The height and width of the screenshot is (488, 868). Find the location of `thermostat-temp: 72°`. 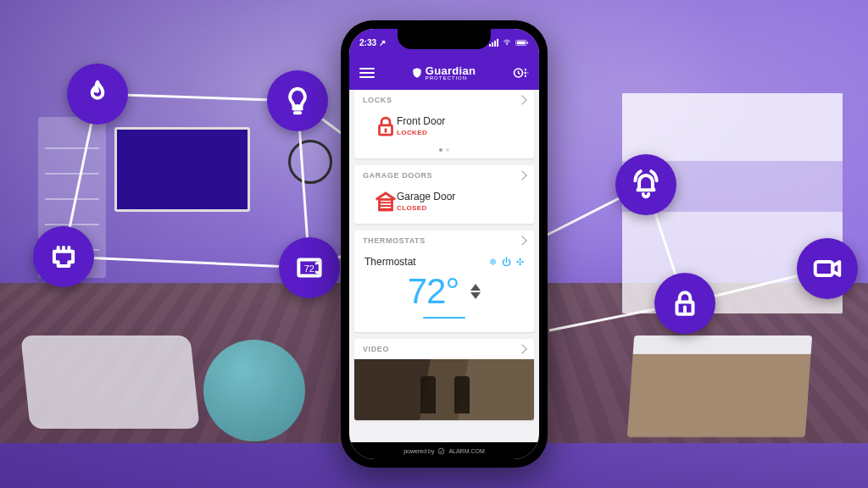

thermostat-temp: 72° is located at coordinates (434, 291).